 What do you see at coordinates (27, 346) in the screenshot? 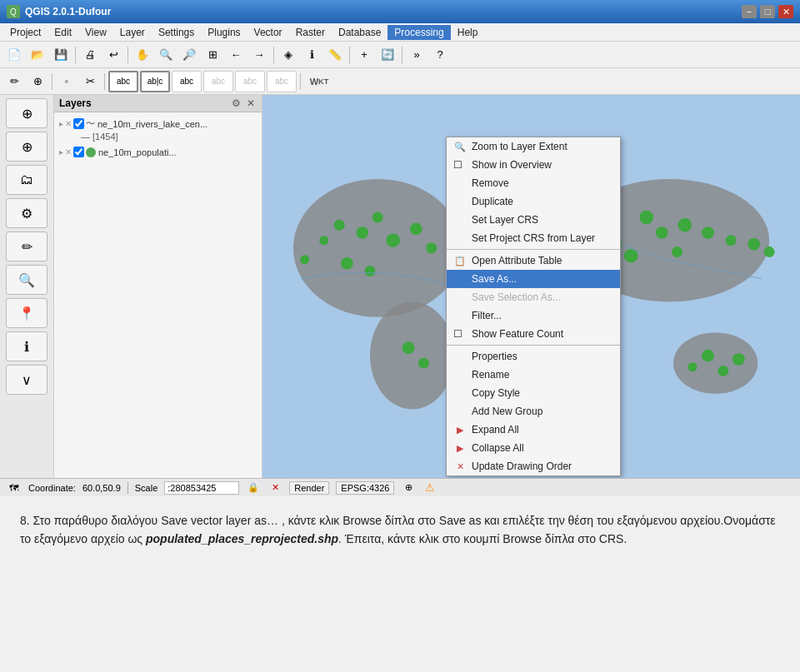
I see `sidebar-btn-8: ℹ` at bounding box center [27, 346].